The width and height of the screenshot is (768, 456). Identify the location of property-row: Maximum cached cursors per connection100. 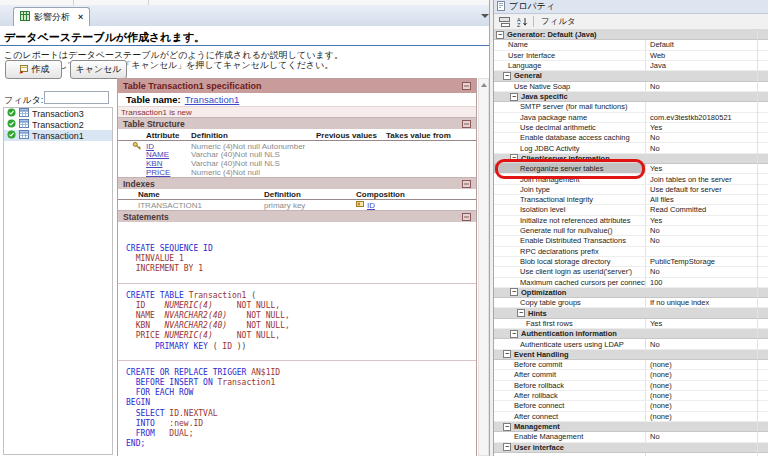
(631, 283).